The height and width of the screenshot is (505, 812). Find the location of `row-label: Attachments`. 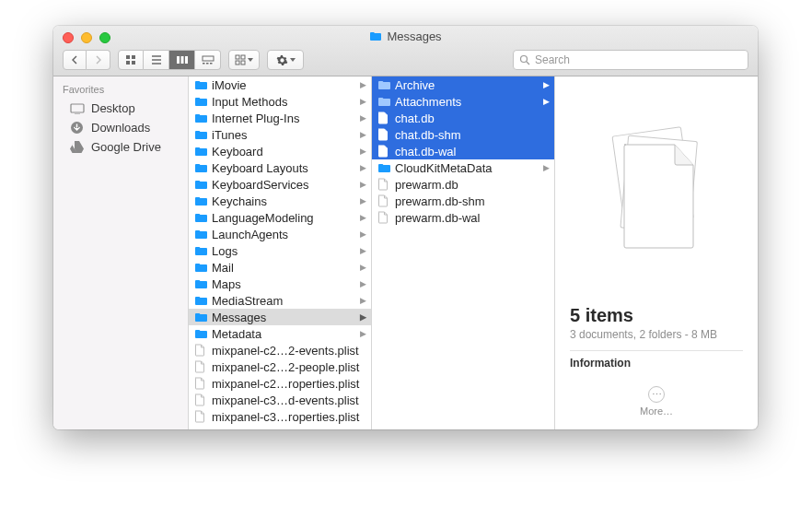

row-label: Attachments is located at coordinates (470, 101).